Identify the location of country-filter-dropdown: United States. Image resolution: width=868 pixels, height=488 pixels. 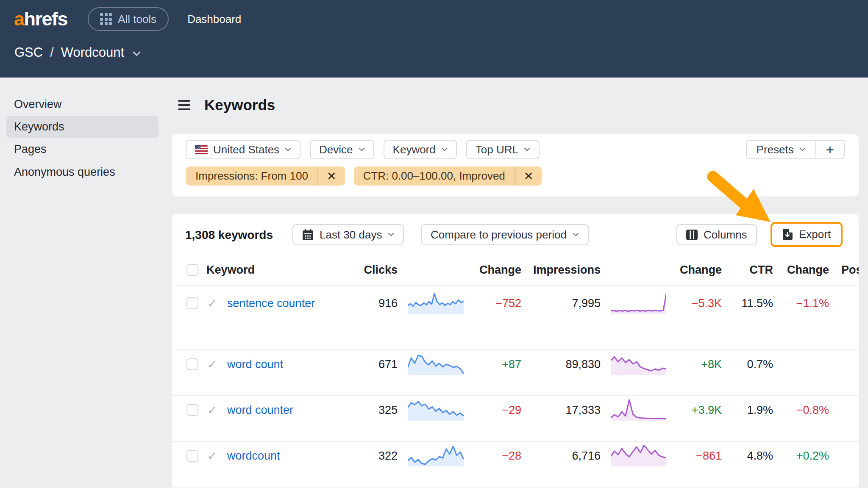
(243, 150).